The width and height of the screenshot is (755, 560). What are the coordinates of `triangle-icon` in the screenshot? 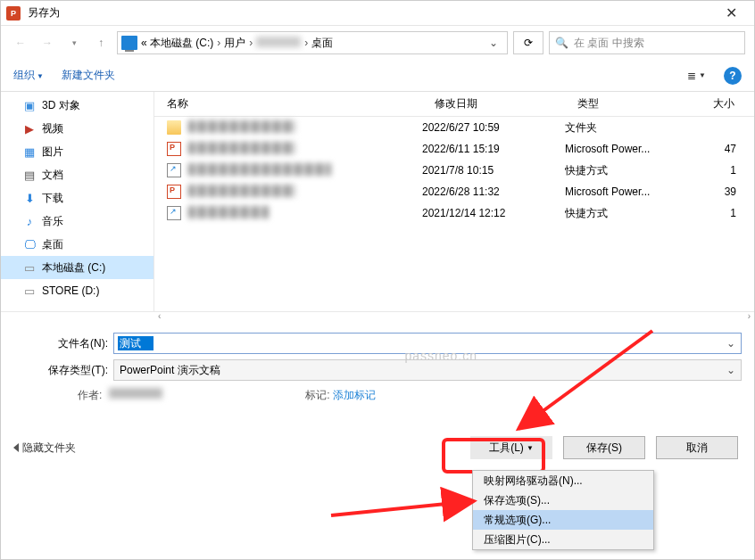 It's located at (16, 448).